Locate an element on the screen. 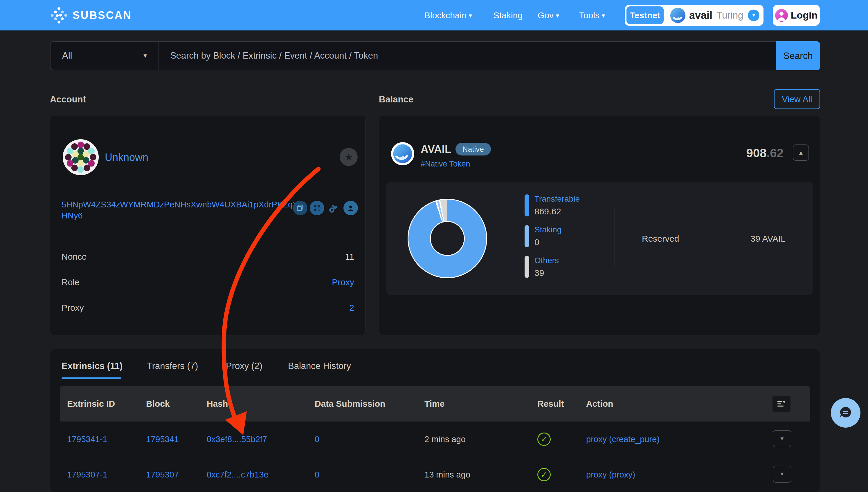 Image resolution: width=868 pixels, height=492 pixels. legend-label: Others is located at coordinates (547, 261).